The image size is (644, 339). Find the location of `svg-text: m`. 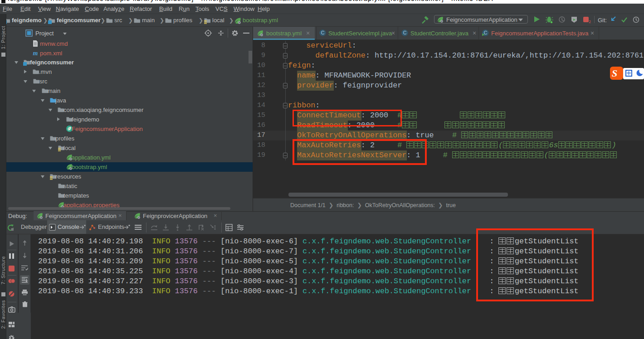

svg-text: m is located at coordinates (35, 53).